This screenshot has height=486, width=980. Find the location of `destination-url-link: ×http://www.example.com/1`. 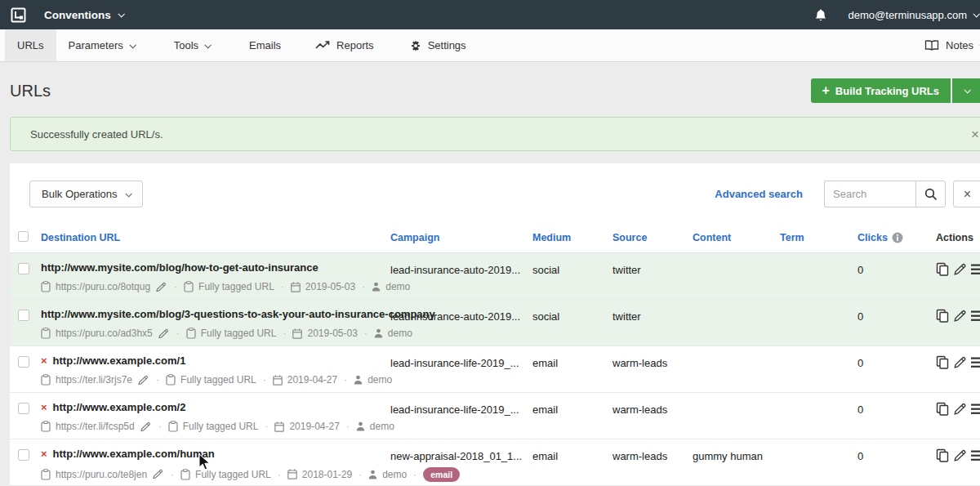

destination-url-link: ×http://www.example.com/1 is located at coordinates (216, 361).